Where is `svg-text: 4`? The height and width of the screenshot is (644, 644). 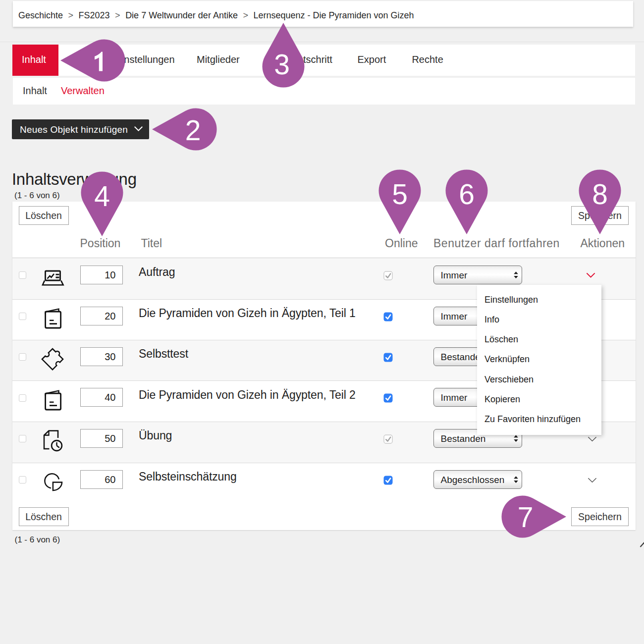
svg-text: 4 is located at coordinates (102, 196).